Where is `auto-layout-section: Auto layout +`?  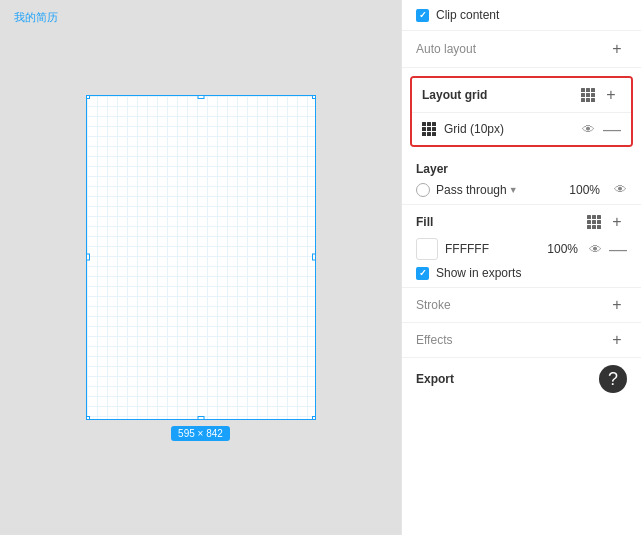
auto-layout-section: Auto layout + is located at coordinates (522, 50).